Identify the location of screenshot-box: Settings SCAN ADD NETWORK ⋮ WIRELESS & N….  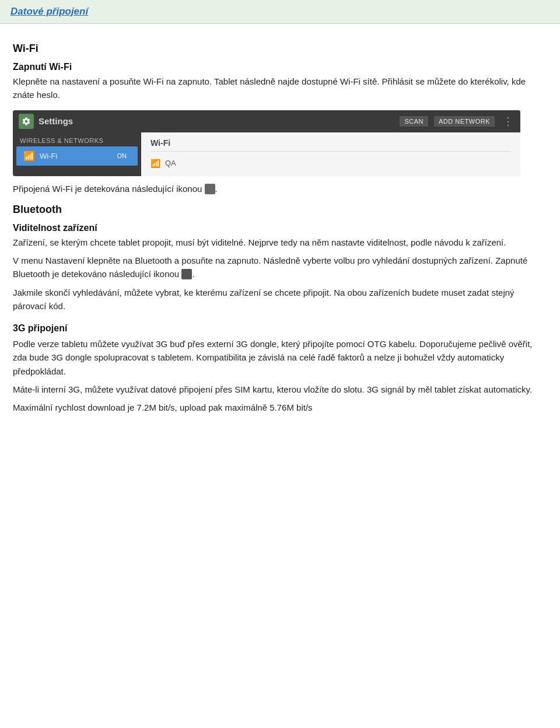
(267, 144).